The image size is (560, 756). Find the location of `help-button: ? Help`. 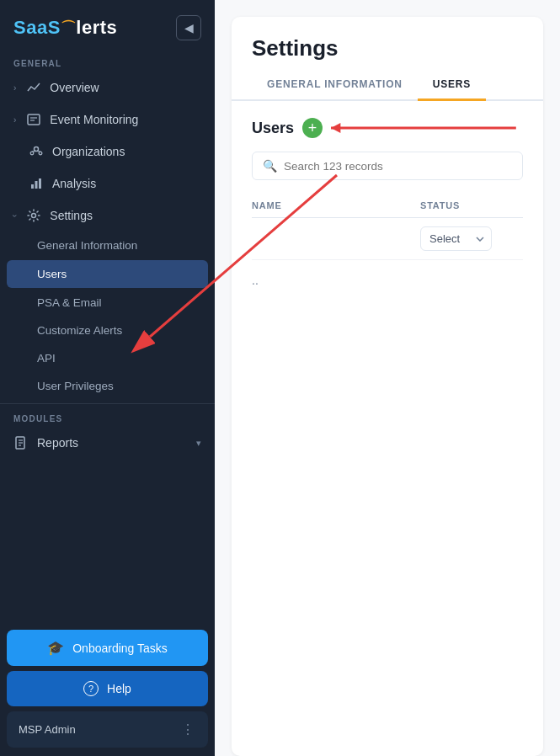

help-button: ? Help is located at coordinates (108, 689).